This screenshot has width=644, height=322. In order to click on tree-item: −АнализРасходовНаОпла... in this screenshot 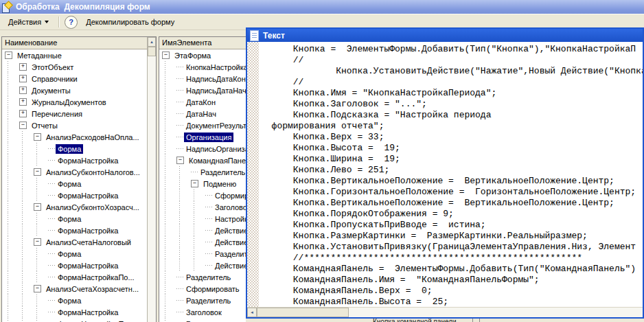, I will do `click(74, 137)`.